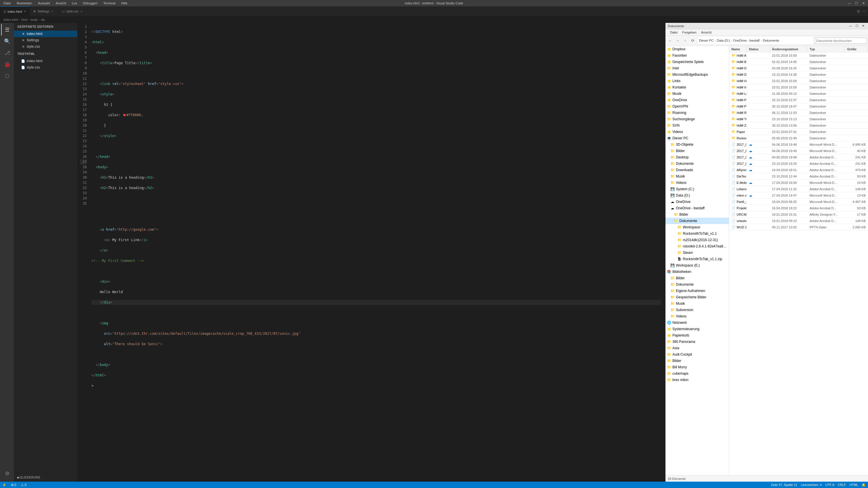 The height and width of the screenshot is (488, 868). I want to click on fe-nav-item: 📁Eigene Aufnahmen, so click(697, 291).